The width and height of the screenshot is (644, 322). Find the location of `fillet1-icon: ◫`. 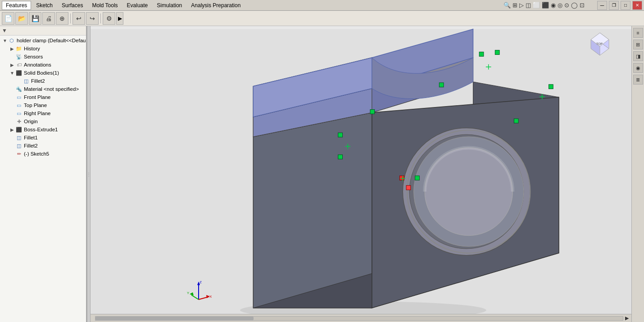

fillet1-icon: ◫ is located at coordinates (19, 138).